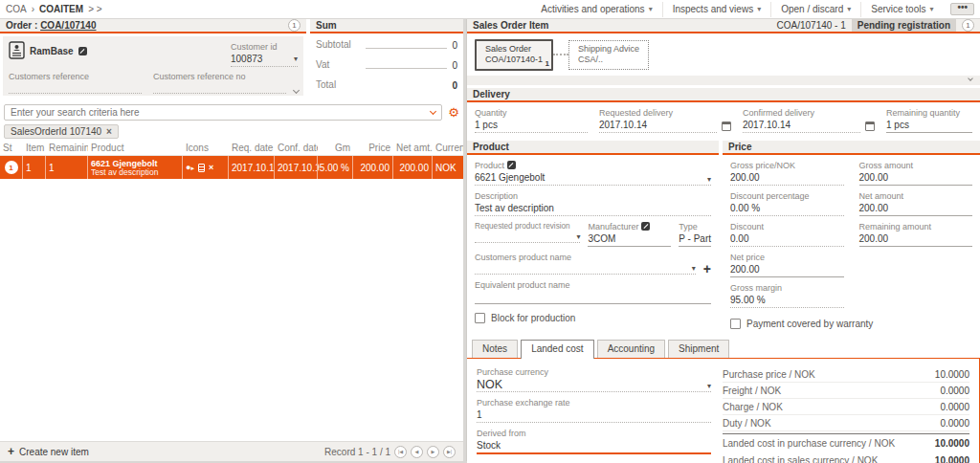  What do you see at coordinates (16, 10) in the screenshot?
I see `breadcrumb-root: COA` at bounding box center [16, 10].